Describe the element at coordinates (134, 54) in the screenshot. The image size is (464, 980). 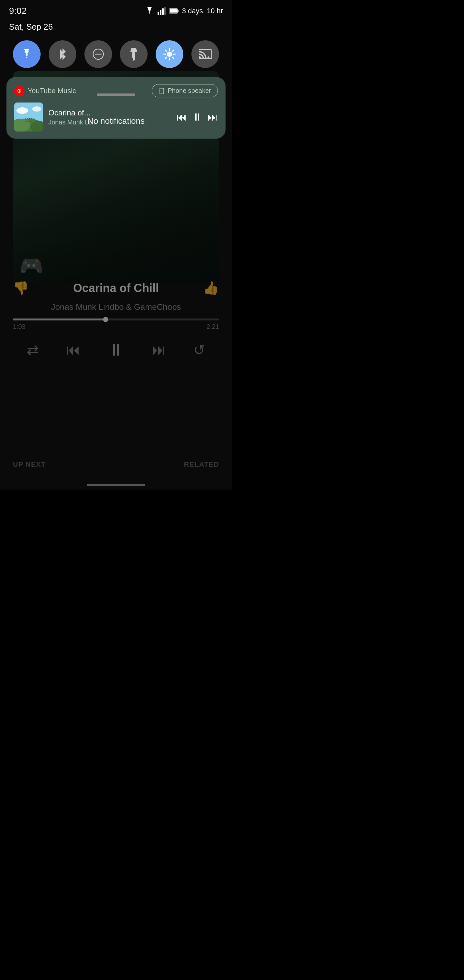
I see `qs-flashlight-icon` at that location.